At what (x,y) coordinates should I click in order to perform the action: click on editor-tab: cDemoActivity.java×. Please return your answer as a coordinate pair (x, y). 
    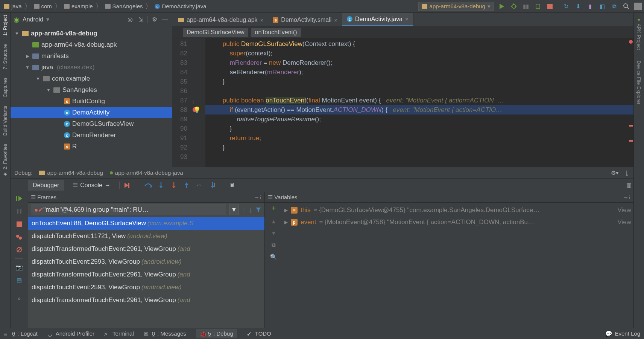
    Looking at the image, I should click on (378, 20).